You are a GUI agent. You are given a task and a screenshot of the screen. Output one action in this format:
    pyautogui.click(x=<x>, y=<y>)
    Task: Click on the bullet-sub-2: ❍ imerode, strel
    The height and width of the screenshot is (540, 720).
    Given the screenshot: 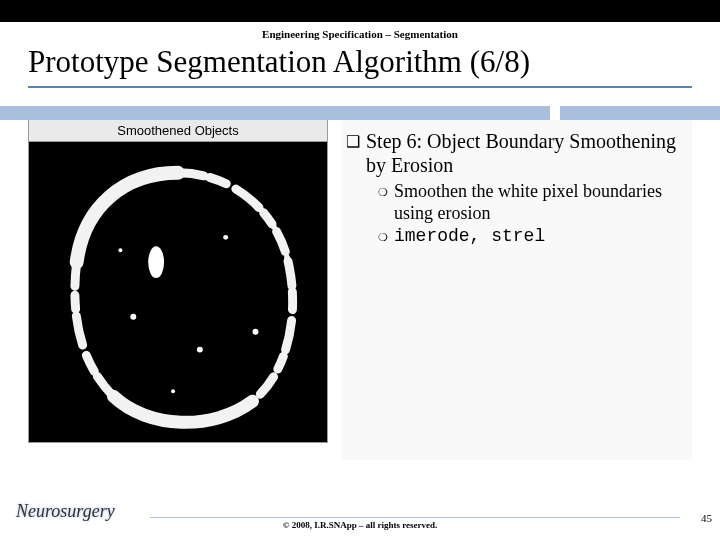 What is the action you would take?
    pyautogui.click(x=535, y=237)
    